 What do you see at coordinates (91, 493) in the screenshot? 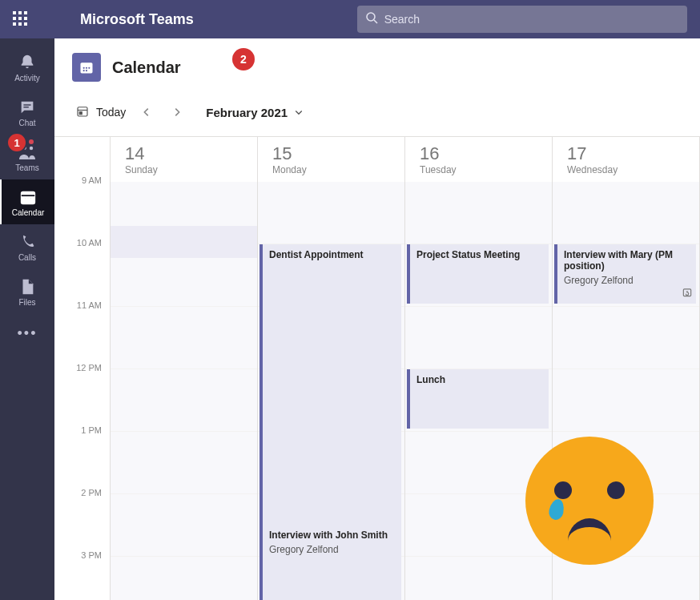
I see `hour-label: 2 PM` at bounding box center [91, 493].